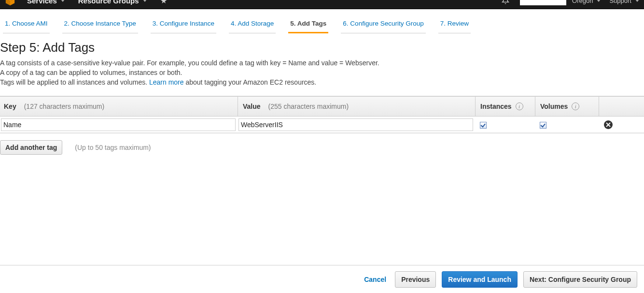 The height and width of the screenshot is (293, 644). What do you see at coordinates (322, 125) in the screenshot?
I see `table-row` at bounding box center [322, 125].